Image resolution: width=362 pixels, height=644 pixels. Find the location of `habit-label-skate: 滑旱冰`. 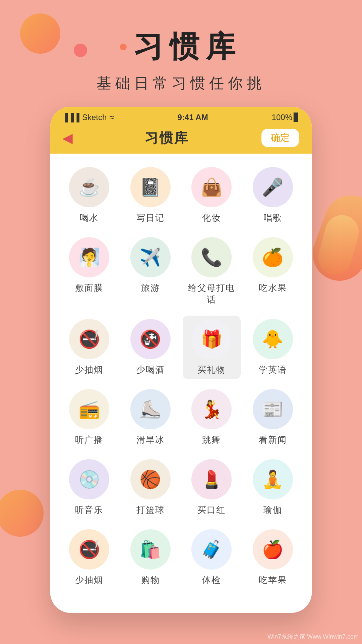

habit-label-skate: 滑旱冰 is located at coordinates (150, 440).